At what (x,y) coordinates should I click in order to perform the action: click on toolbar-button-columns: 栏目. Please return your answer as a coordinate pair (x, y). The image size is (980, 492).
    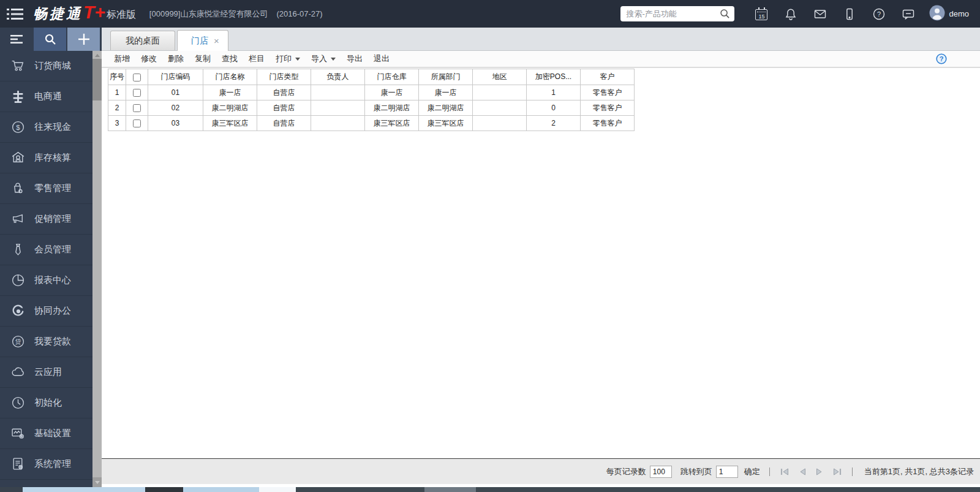
    Looking at the image, I should click on (257, 59).